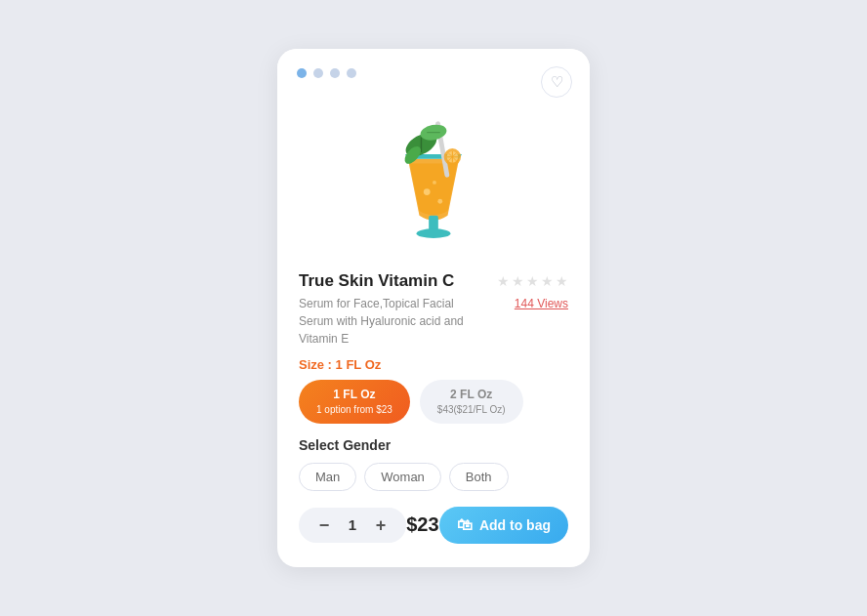 This screenshot has width=867, height=616. I want to click on add-to-bag-label: Add to bag, so click(516, 525).